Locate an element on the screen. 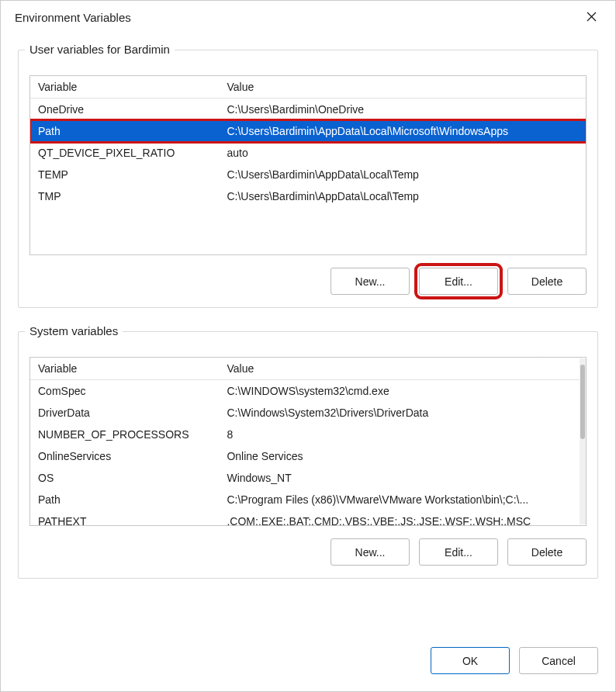 Image resolution: width=616 pixels, height=692 pixels. cell-variable: OnlineServices is located at coordinates (124, 456).